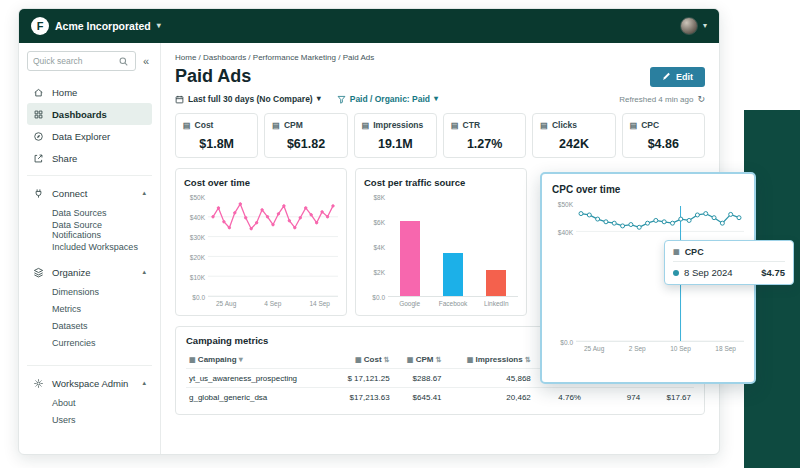 This screenshot has height=468, width=800. Describe the element at coordinates (484, 136) in the screenshot. I see `kpi-card-ctr: ▤CTR 1.27%` at that location.